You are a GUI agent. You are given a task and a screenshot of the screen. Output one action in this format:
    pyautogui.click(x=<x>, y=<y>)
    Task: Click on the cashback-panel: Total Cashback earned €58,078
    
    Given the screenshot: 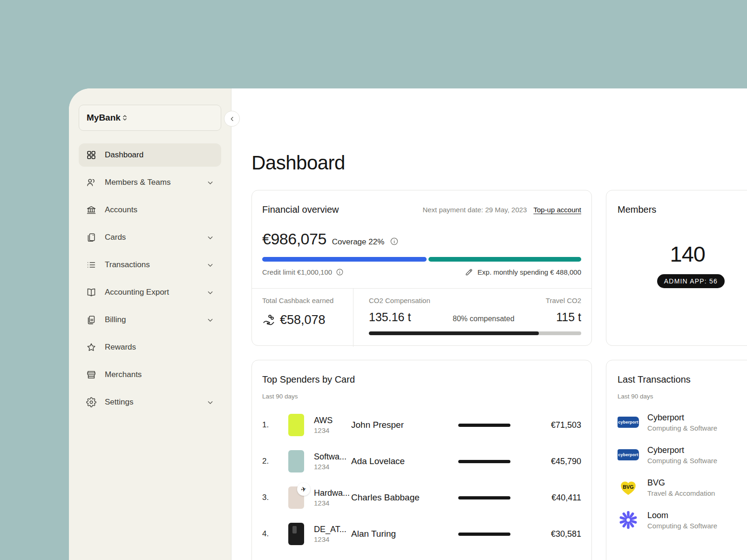 What is the action you would take?
    pyautogui.click(x=303, y=317)
    